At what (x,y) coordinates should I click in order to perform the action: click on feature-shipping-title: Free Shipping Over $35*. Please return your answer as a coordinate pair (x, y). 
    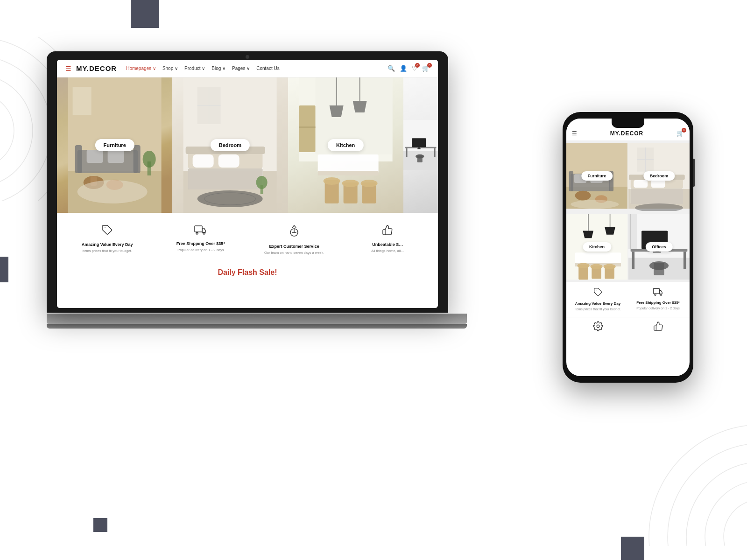
    Looking at the image, I should click on (201, 244).